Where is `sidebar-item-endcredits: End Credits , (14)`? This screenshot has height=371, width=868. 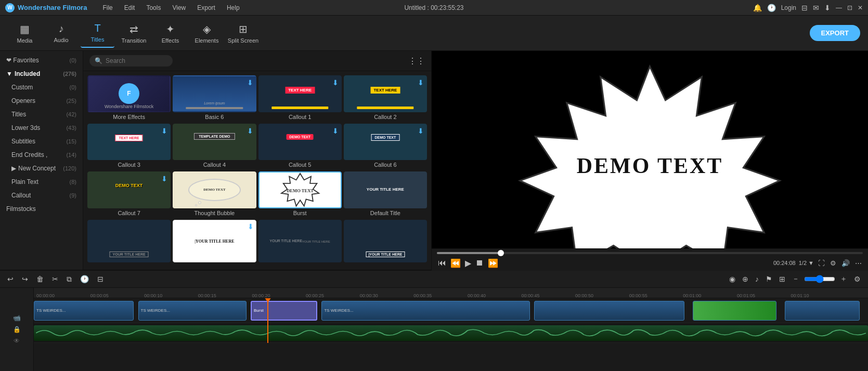
sidebar-item-endcredits: End Credits , (14) is located at coordinates (42, 155).